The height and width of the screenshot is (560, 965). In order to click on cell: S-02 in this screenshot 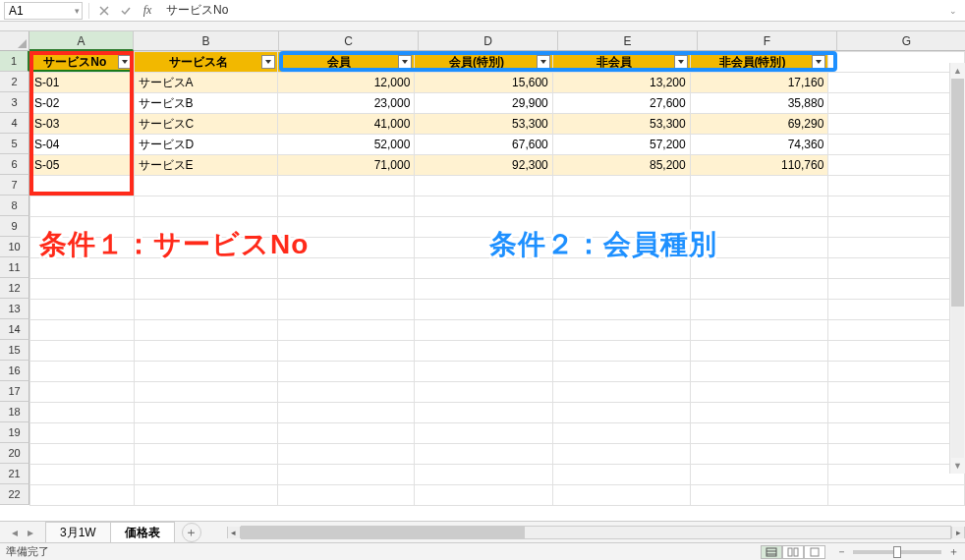, I will do `click(83, 104)`.